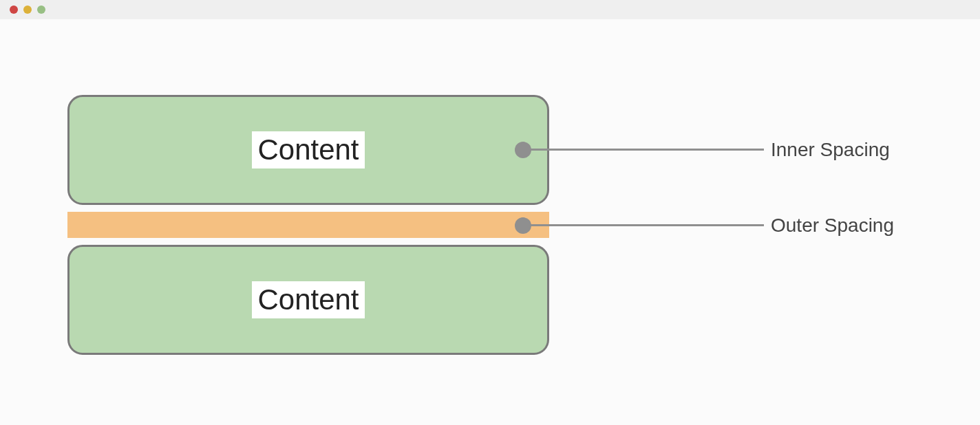 This screenshot has width=980, height=425. Describe the element at coordinates (308, 150) in the screenshot. I see `content-label-top: Content` at that location.